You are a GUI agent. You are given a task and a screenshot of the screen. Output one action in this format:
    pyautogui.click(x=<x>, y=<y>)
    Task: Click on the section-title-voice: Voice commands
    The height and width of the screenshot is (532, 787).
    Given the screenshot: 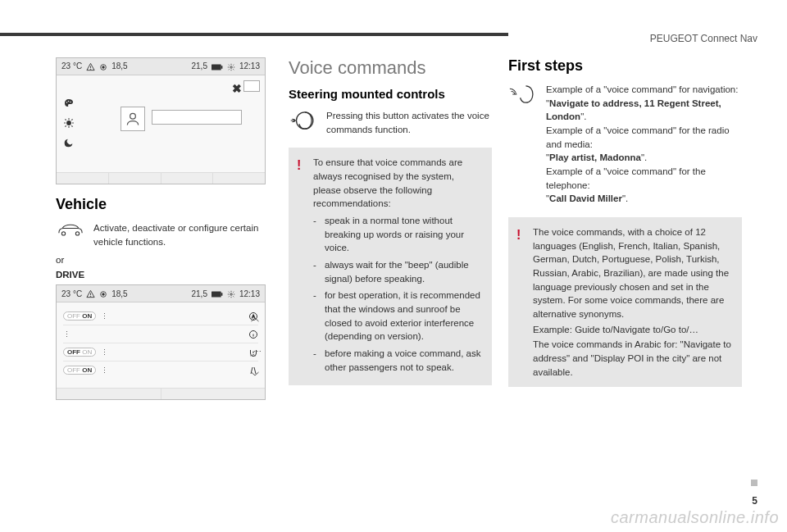 What is the action you would take?
    pyautogui.click(x=390, y=68)
    